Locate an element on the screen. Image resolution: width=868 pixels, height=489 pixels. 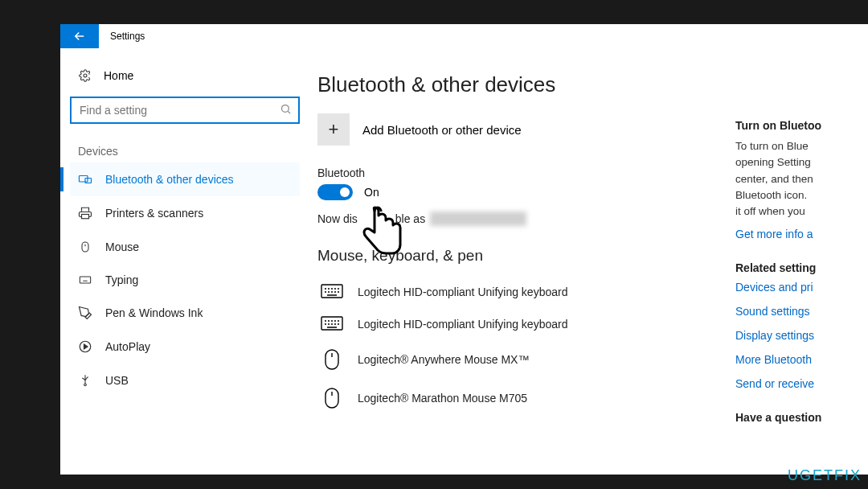
device-group-title: Mouse, keyboard, & pen is located at coordinates (518, 256).